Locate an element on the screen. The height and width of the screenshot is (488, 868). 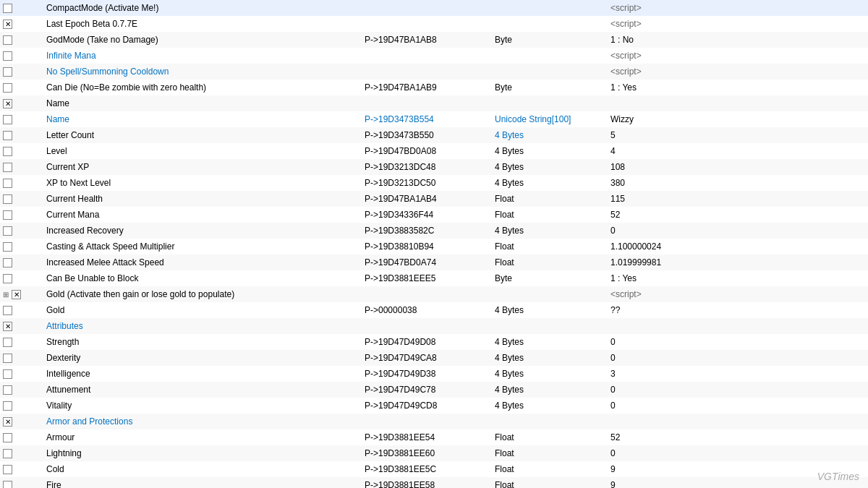
table-row: Current XPP->19D3213DC484 Bytes108 is located at coordinates (434, 167).